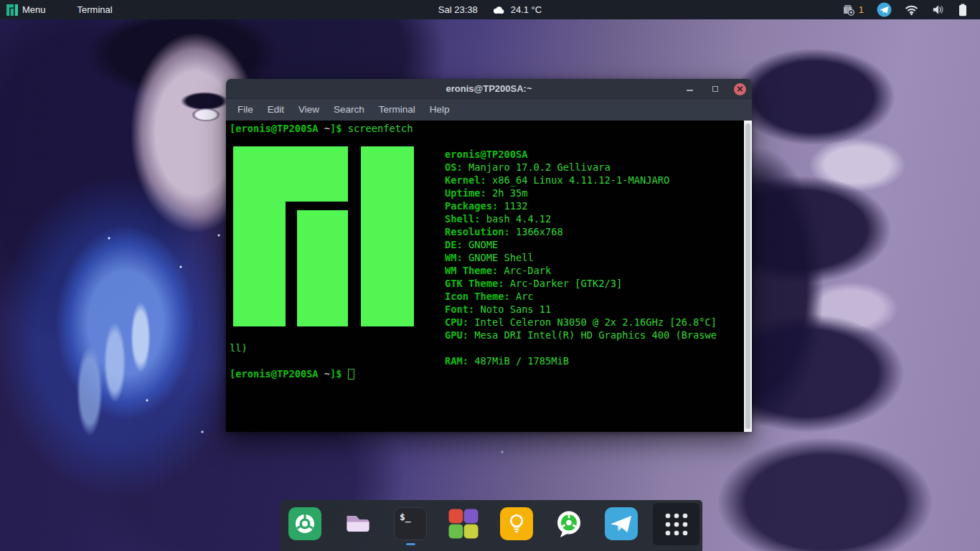  I want to click on focused-app-menu: Terminal, so click(95, 10).